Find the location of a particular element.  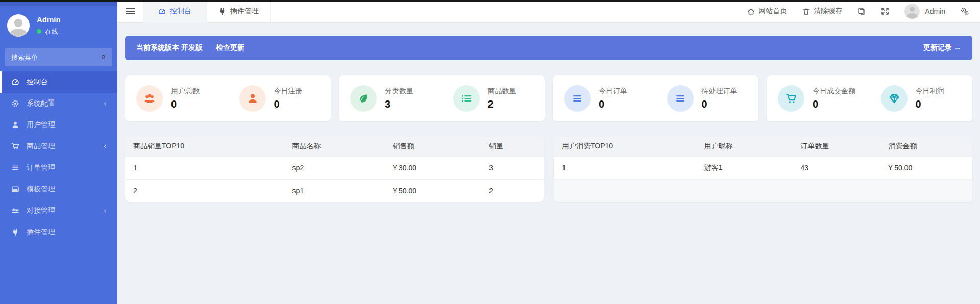

online-status-dot is located at coordinates (39, 32).